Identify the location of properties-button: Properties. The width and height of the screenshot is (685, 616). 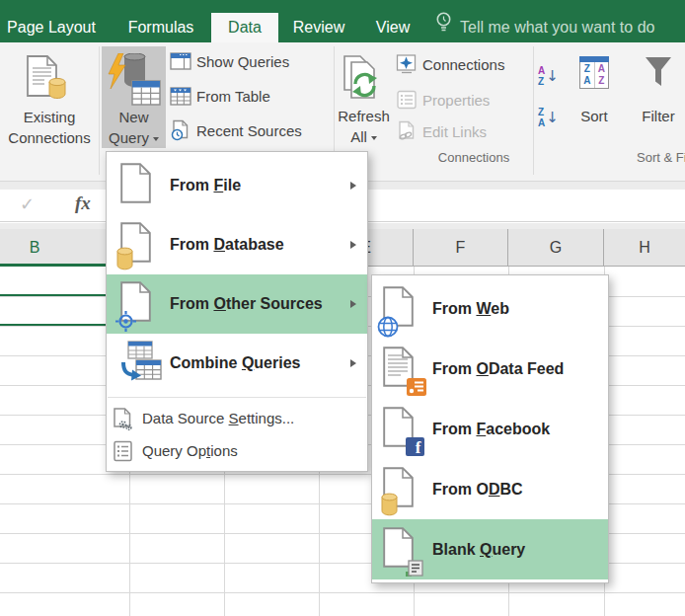
(442, 100).